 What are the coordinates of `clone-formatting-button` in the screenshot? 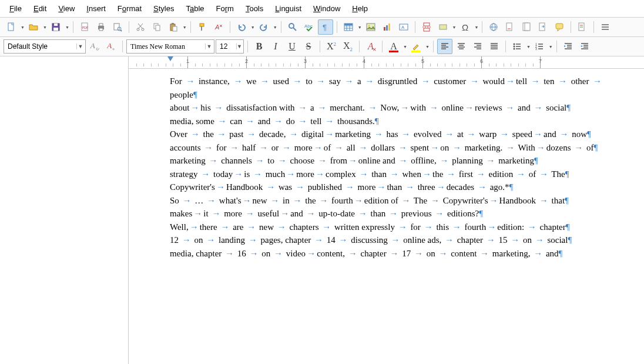 It's located at (202, 27).